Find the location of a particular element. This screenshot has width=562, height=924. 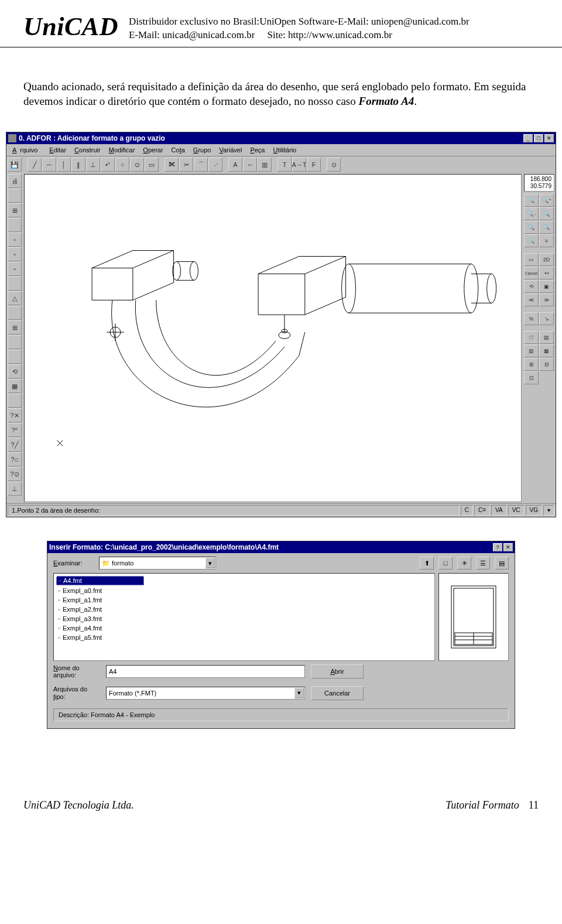

menu-modificar: Modificar is located at coordinates (122, 150).